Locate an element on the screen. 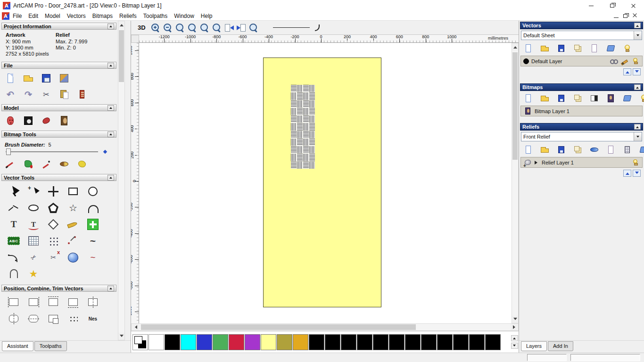  3d-view-button: 3D is located at coordinates (141, 27).